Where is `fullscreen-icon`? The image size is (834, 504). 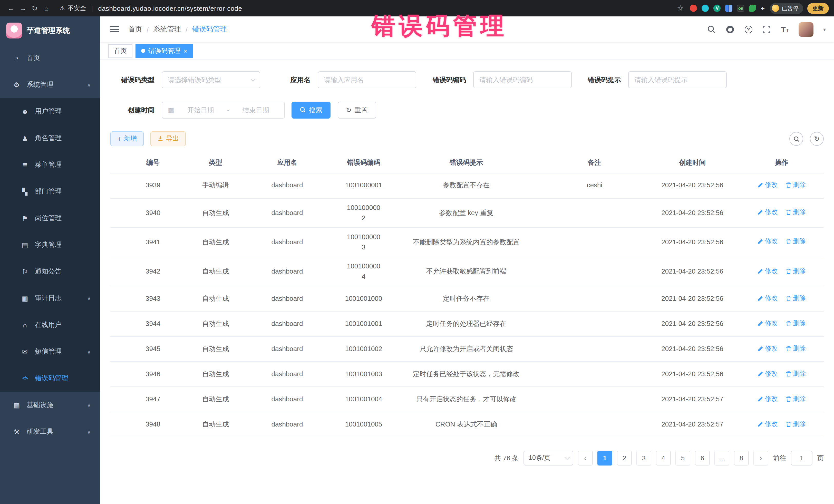 fullscreen-icon is located at coordinates (766, 29).